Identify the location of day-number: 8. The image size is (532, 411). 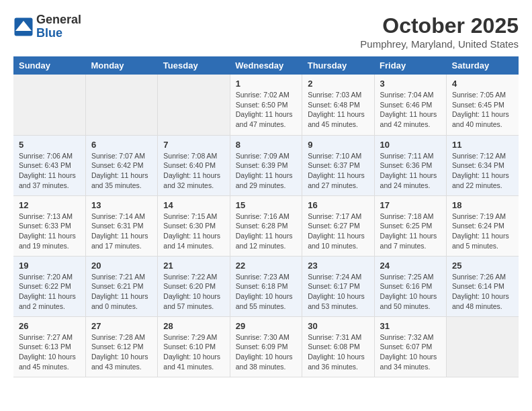
(266, 145).